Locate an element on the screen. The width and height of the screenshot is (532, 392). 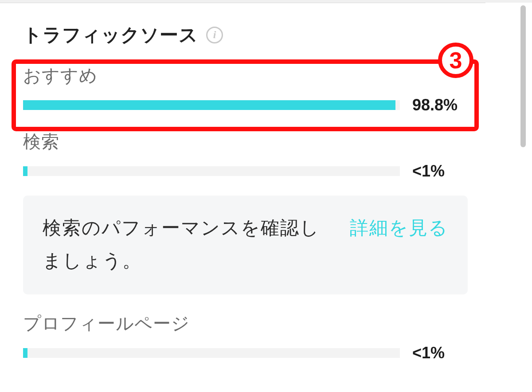
annotation-badge: 3 is located at coordinates (456, 60).